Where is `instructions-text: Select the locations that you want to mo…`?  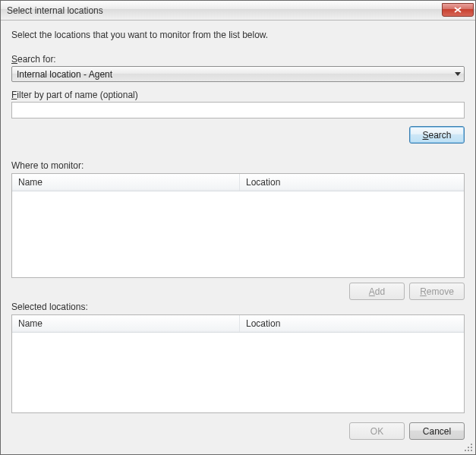
instructions-text: Select the locations that you want to mo… is located at coordinates (238, 35).